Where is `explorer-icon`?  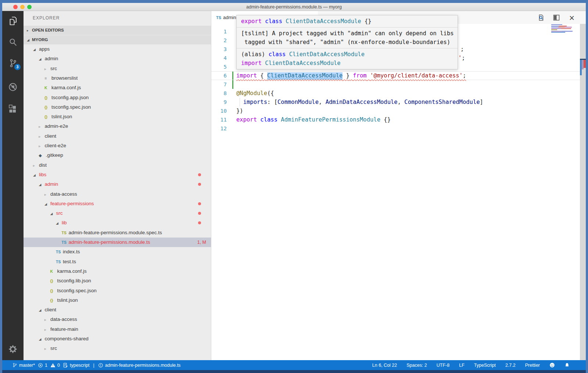 explorer-icon is located at coordinates (13, 21).